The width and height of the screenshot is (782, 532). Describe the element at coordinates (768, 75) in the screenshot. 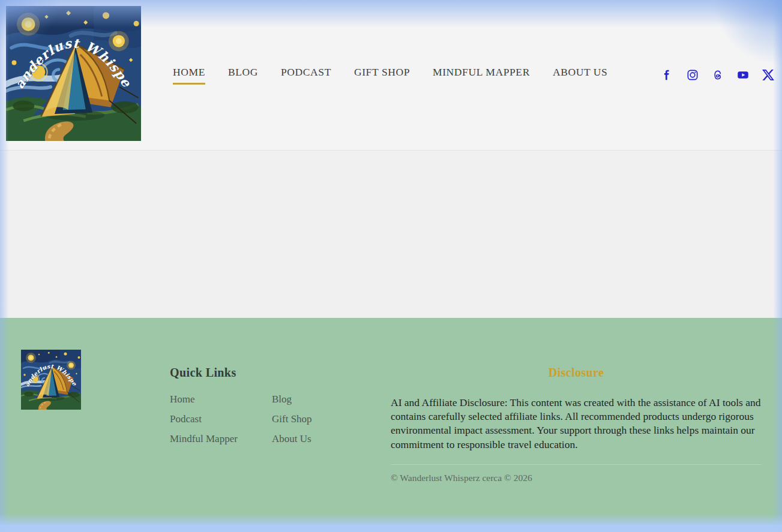

I see `x-icon` at that location.